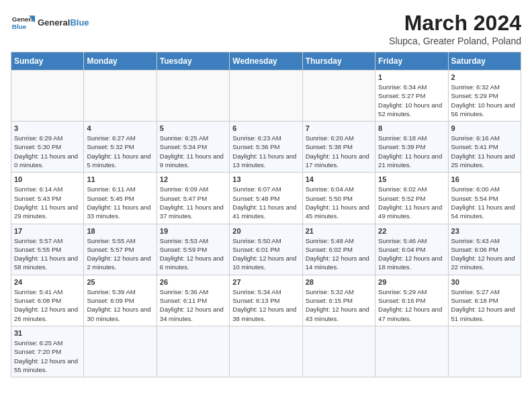  Describe the element at coordinates (48, 198) in the screenshot. I see `calendar-day-cell: 10Sunrise: 6:14 AM Sunset: 5:43 PM Dayli…` at that location.